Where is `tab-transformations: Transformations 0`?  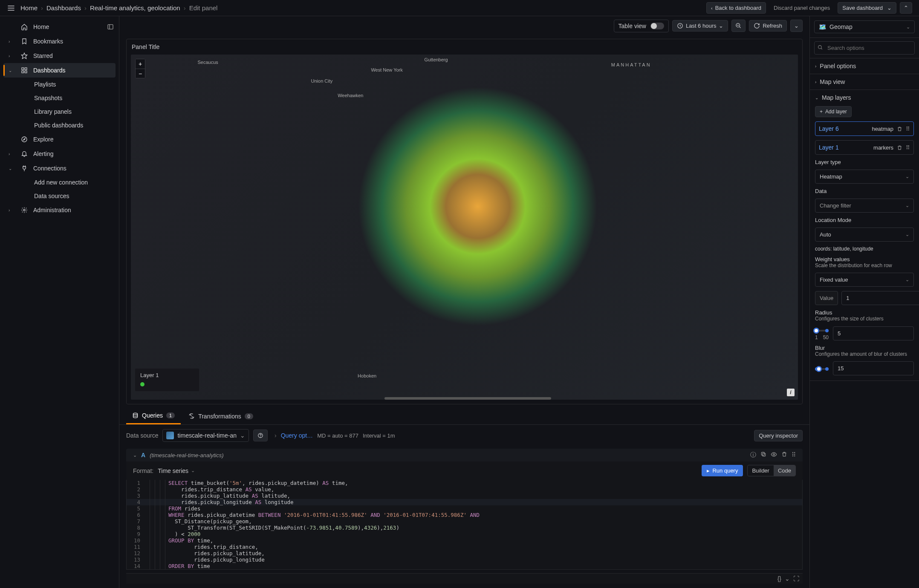 tab-transformations: Transformations 0 is located at coordinates (221, 416).